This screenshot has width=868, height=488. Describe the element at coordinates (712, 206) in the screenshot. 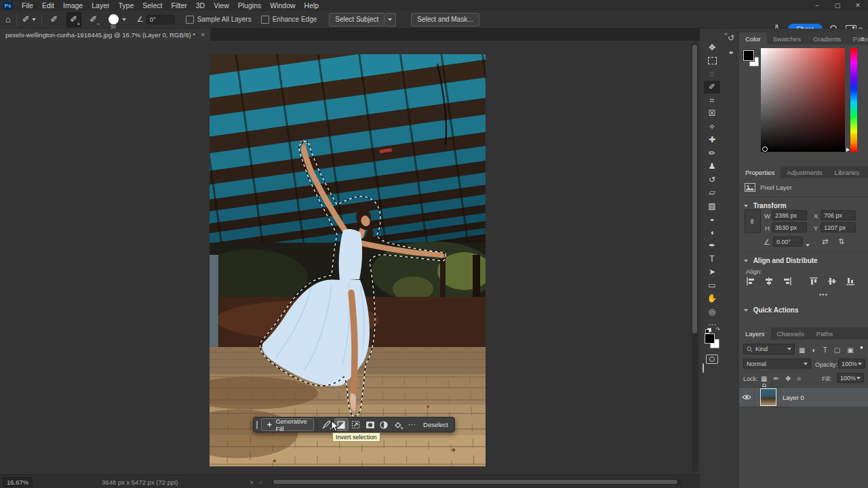

I see `gradient-tool: ▨` at that location.